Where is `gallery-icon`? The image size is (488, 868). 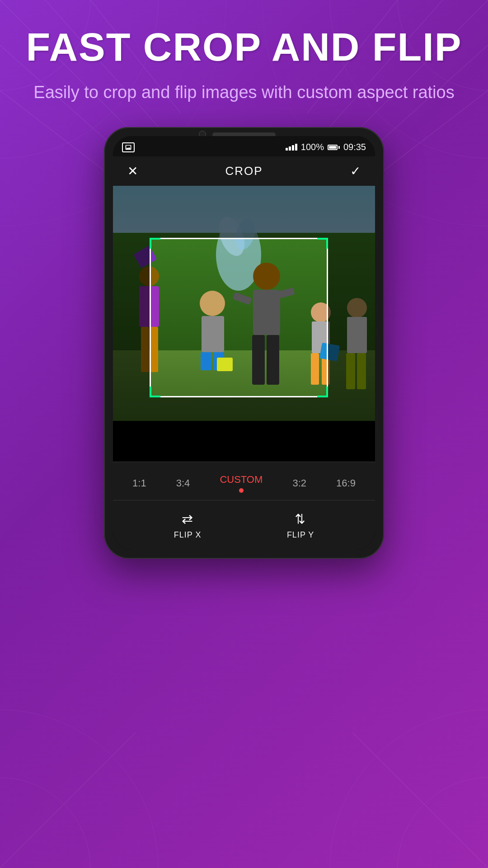 gallery-icon is located at coordinates (128, 147).